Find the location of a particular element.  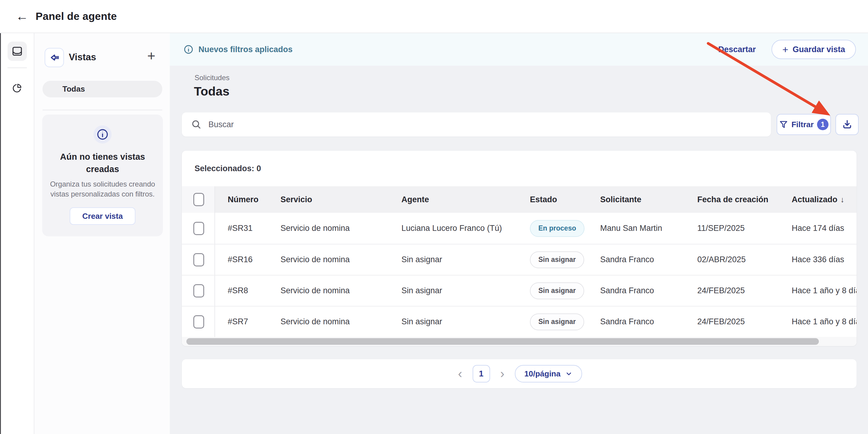

request-requester: Manu San Martin is located at coordinates (649, 228).